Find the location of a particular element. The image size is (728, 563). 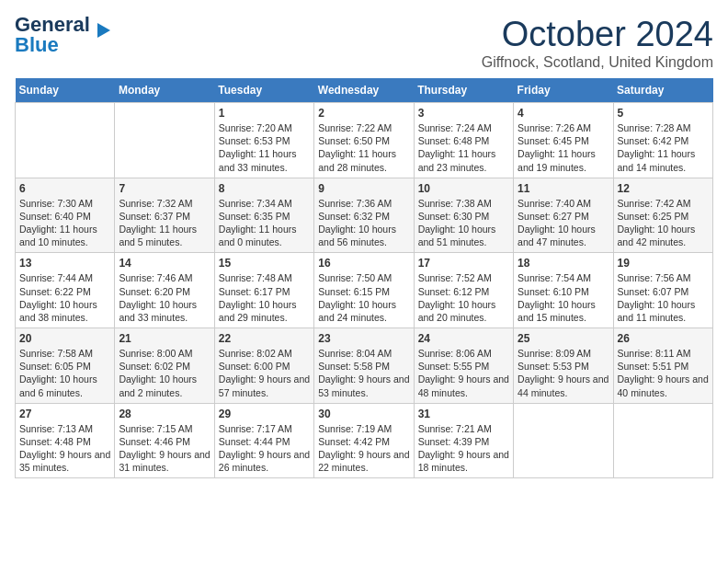

day-number: 6 is located at coordinates (64, 189).